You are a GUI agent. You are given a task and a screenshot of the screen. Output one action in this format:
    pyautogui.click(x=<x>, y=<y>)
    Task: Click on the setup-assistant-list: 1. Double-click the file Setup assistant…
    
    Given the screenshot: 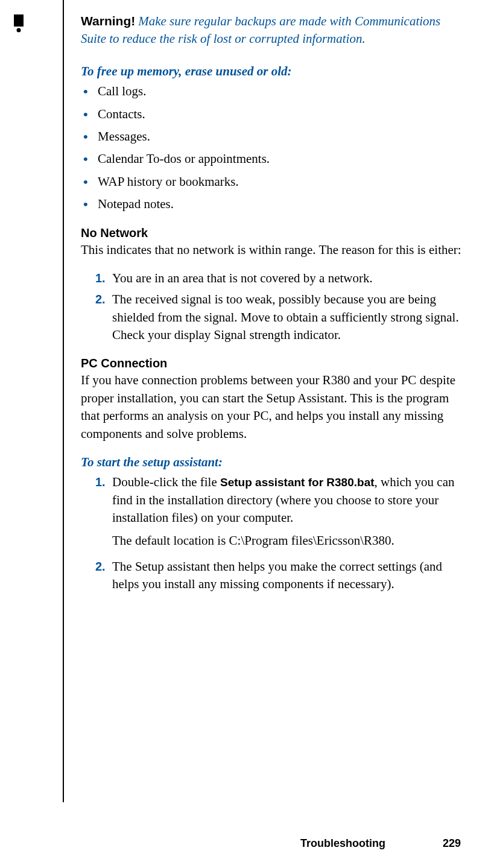 What is the action you would take?
    pyautogui.click(x=281, y=533)
    